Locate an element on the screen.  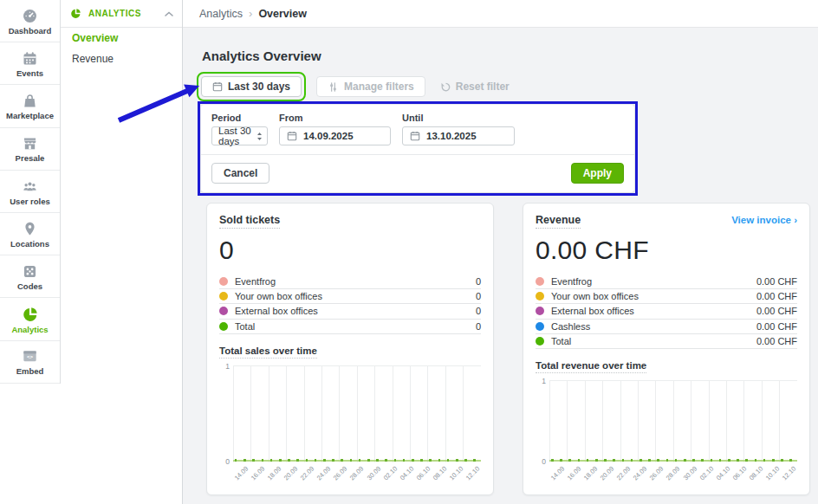
sidebar-item-marketplace: Marketplace is located at coordinates (29, 106).